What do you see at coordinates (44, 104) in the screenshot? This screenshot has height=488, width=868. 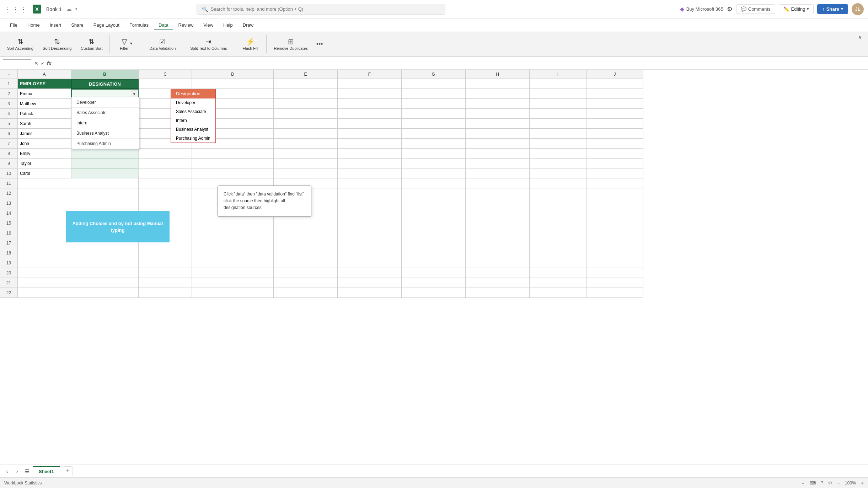 I see `cell-a3: Matthew` at bounding box center [44, 104].